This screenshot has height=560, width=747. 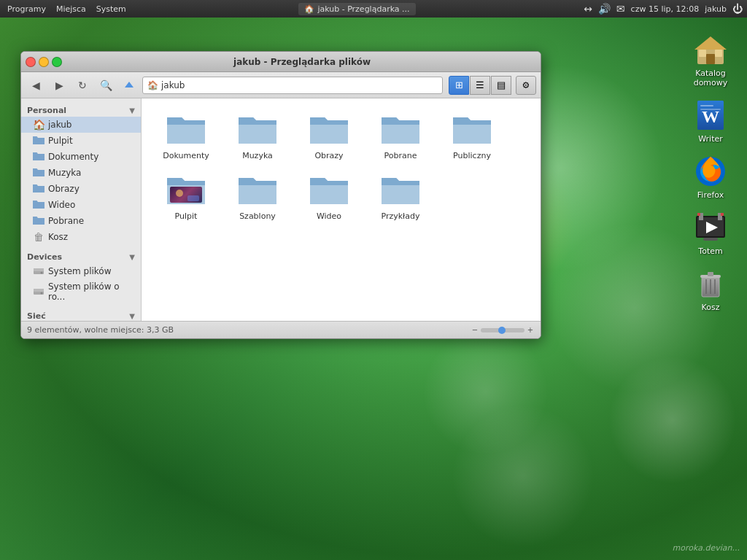 What do you see at coordinates (281, 330) in the screenshot?
I see `statusbar: 9 elementów, wolne miejsce: 3,3 GB − +` at bounding box center [281, 330].